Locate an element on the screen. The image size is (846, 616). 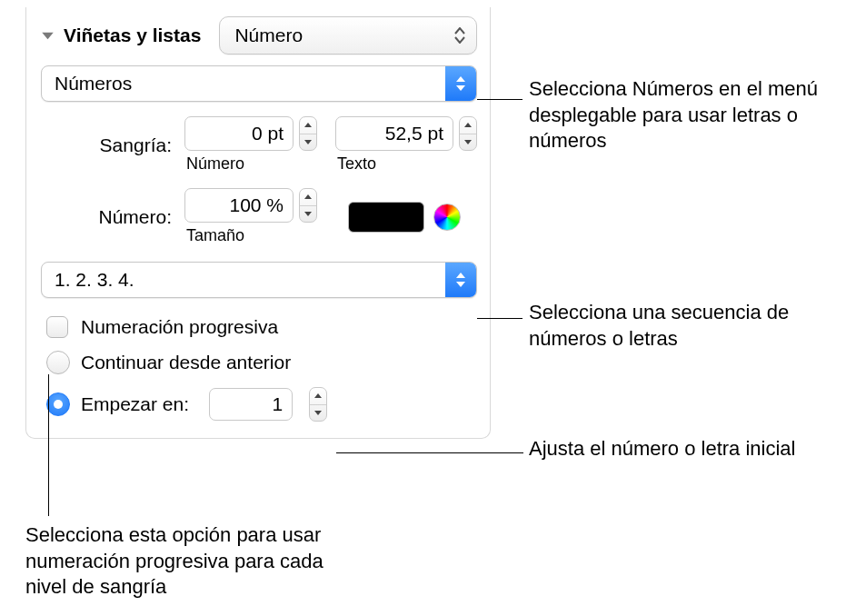
indent-text-stepper: 52,5 pt is located at coordinates (406, 134).